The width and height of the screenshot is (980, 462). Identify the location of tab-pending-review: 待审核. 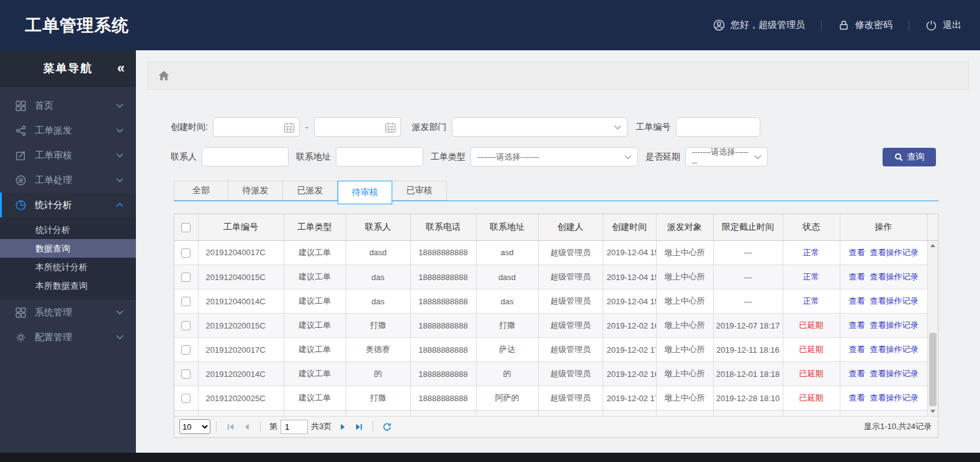
(365, 192).